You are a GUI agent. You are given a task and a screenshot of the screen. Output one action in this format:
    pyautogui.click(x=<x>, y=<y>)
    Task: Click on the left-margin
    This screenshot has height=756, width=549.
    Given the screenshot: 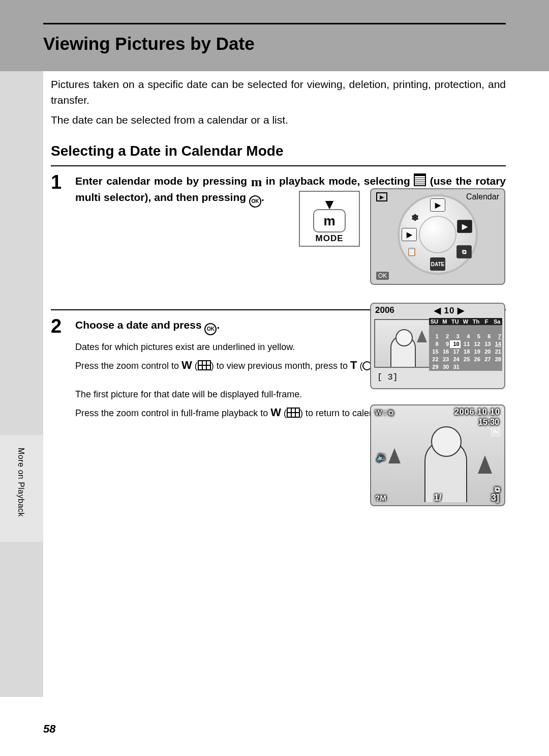 What is the action you would take?
    pyautogui.click(x=21, y=348)
    